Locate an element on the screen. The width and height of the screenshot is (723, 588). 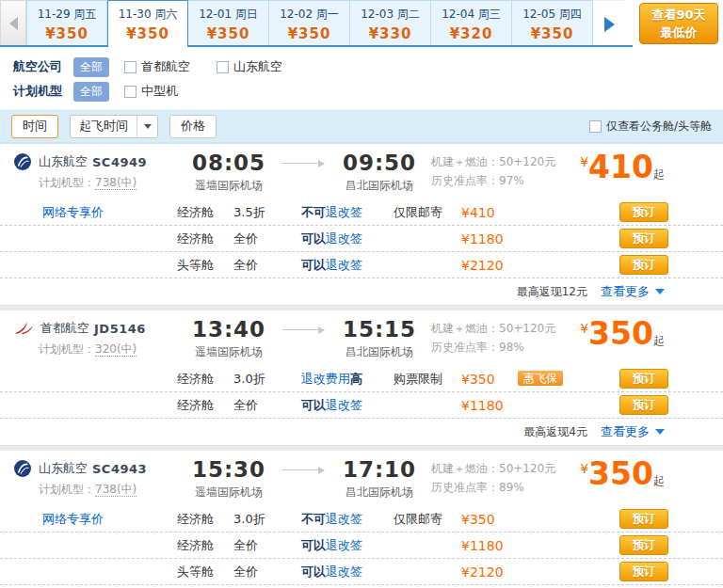
fare-row: 经济舱 全价 可以退改签 ¥1180 预订 is located at coordinates (362, 546).